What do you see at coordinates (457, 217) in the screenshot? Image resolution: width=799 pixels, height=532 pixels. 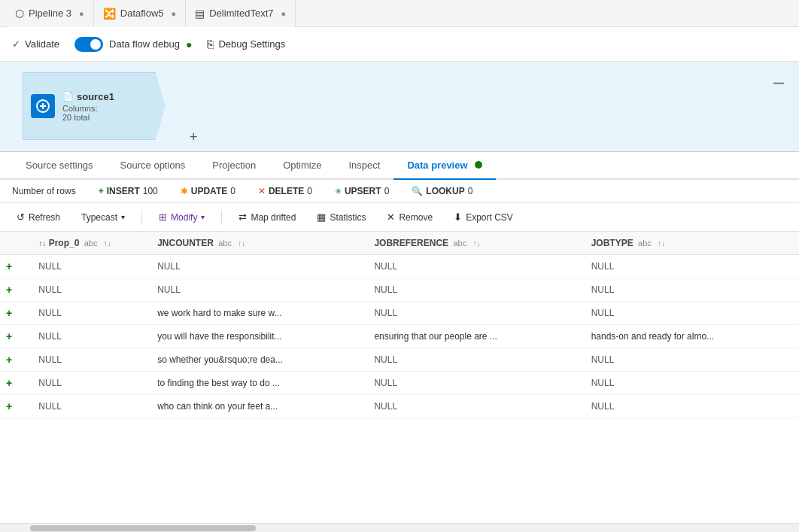 I see `export-icon: ⬇` at bounding box center [457, 217].